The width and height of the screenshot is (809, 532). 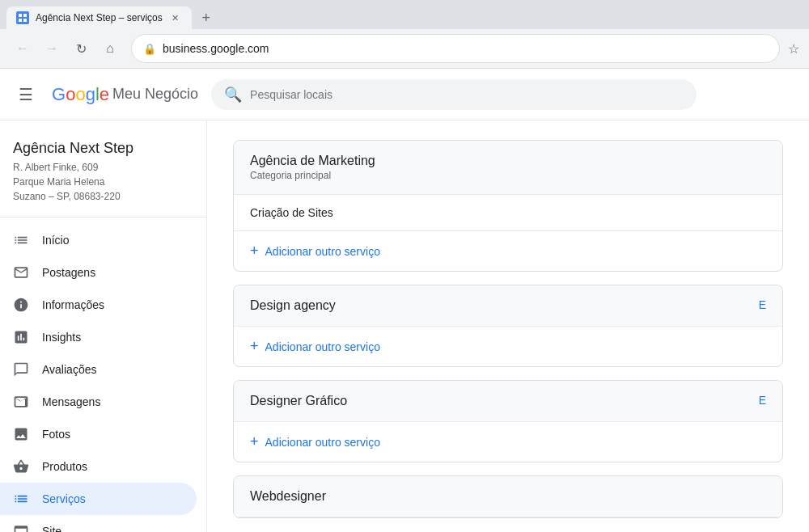 What do you see at coordinates (762, 305) in the screenshot?
I see `edit-link-design-agency: E` at bounding box center [762, 305].